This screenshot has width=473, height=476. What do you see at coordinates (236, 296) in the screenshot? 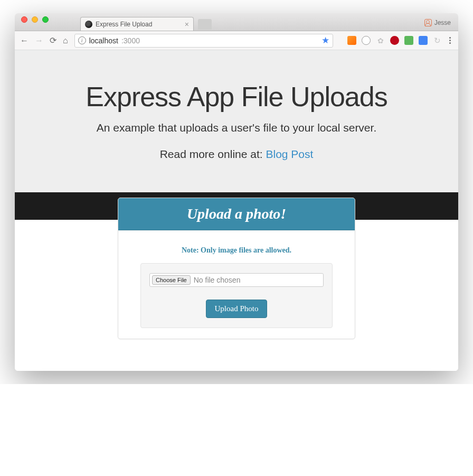
I see `file-panel: Choose File No file chosen Upload Photo` at bounding box center [236, 296].